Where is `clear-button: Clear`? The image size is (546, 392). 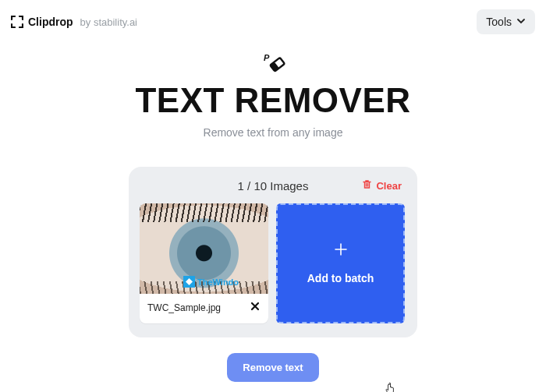
clear-button: Clear is located at coordinates (382, 185).